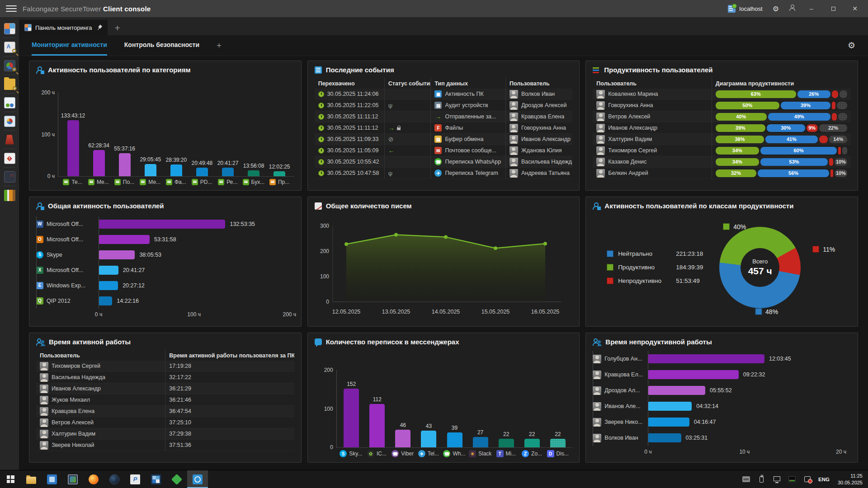 The width and height of the screenshot is (868, 488). I want to click on productivity-bar-cell: 40%49%, so click(781, 117).